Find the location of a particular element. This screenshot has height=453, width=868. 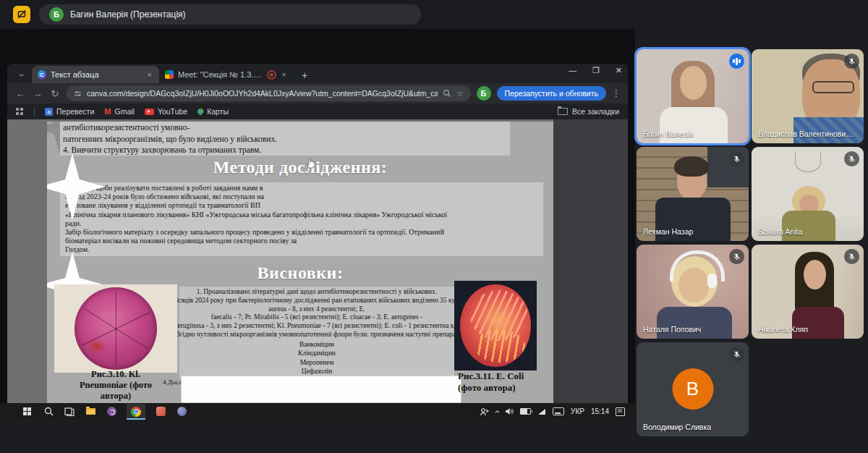

slide-overlay-box is located at coordinates (321, 389).